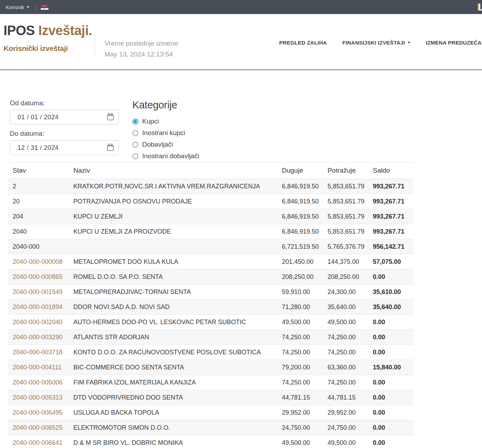 This screenshot has height=448, width=482. Describe the element at coordinates (381, 43) in the screenshot. I see `main-nav: PREGLED ZALIHA FINANSIJSKI IZVEŠTAJI IZM…` at that location.